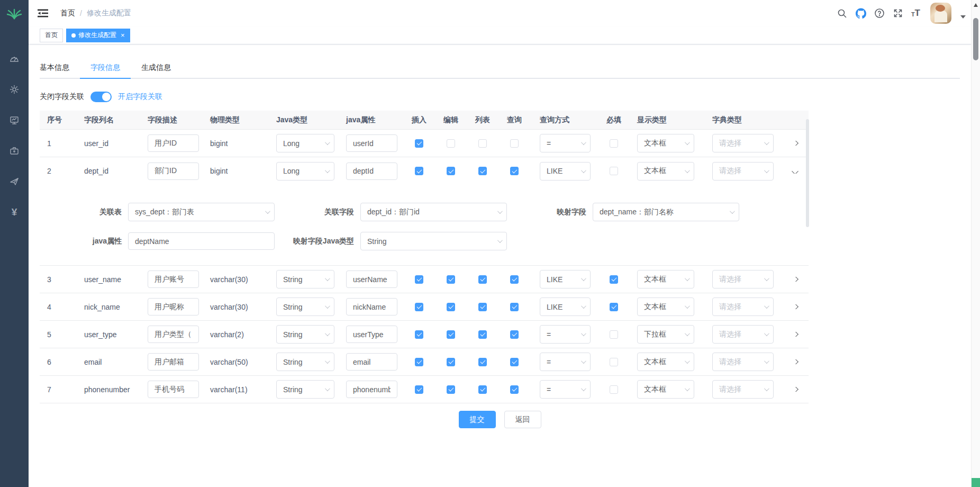  What do you see at coordinates (51, 35) in the screenshot?
I see `tag-home: 首页` at bounding box center [51, 35].